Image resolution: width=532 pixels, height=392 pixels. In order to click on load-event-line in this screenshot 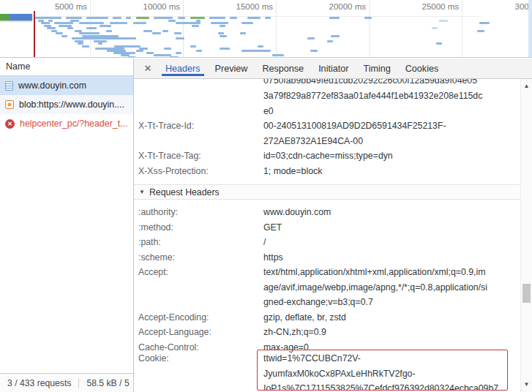, I will do `click(34, 34)`.